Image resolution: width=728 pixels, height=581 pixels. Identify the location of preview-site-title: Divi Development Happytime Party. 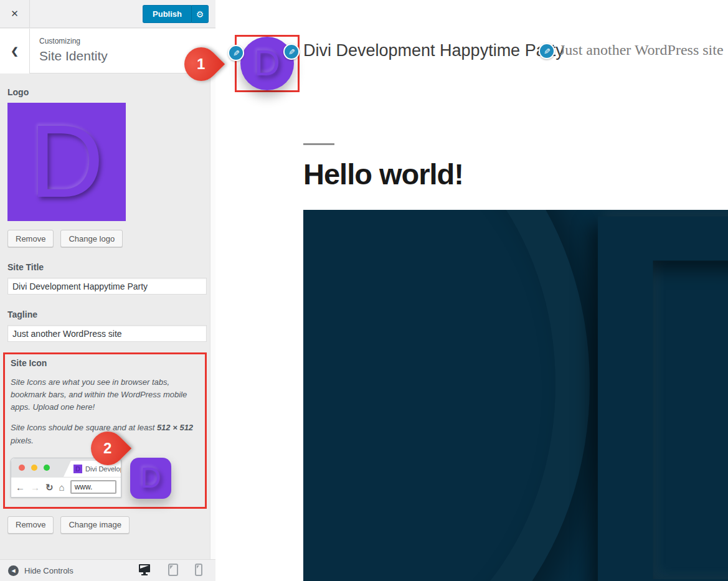
(433, 51).